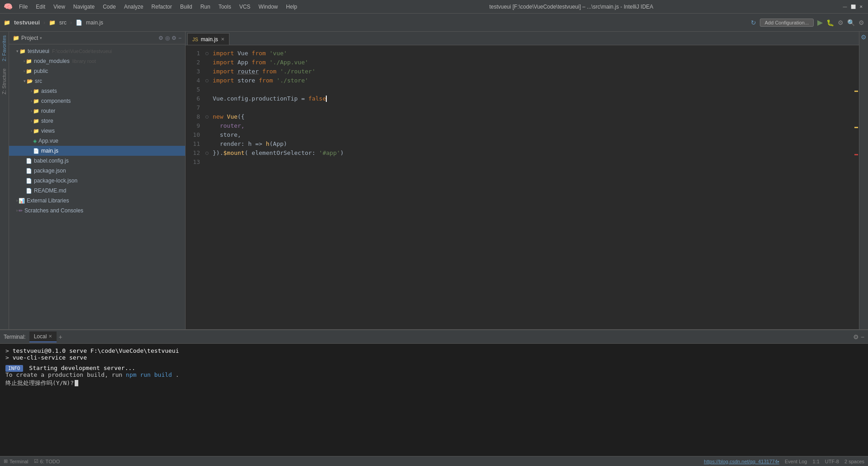 This screenshot has height=466, width=868. I want to click on menu-file: File, so click(24, 7).